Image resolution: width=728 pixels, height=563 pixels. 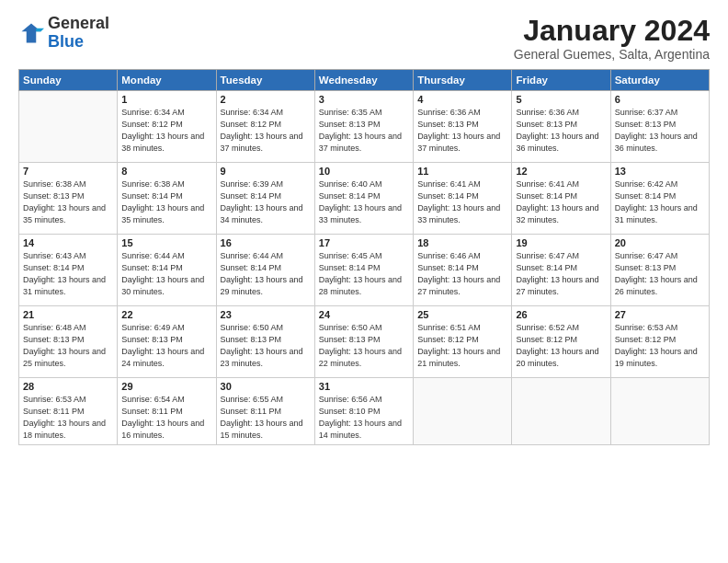 What do you see at coordinates (364, 243) in the screenshot?
I see `day-number: 17` at bounding box center [364, 243].